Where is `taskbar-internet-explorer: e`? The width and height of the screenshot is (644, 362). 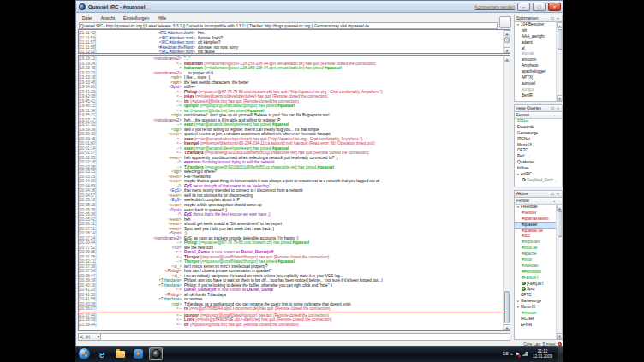
taskbar-internet-explorer: e is located at coordinates (102, 354).